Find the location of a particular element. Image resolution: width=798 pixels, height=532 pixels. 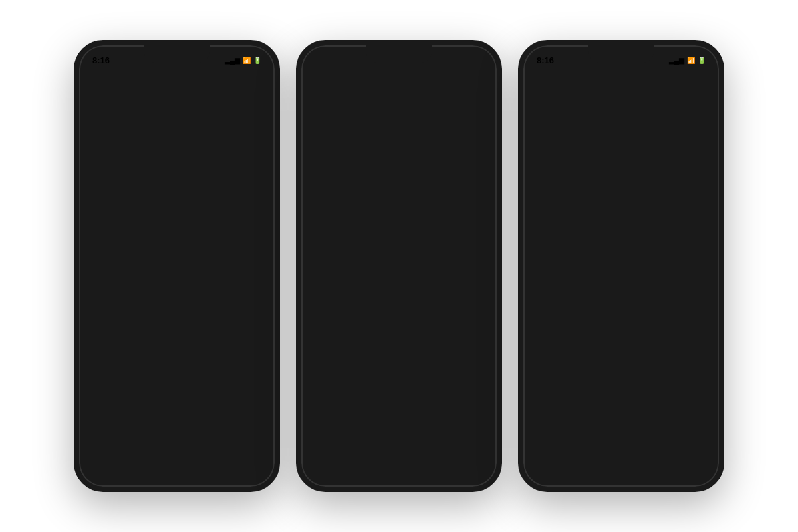

activity-nav-icon: 🕐 is located at coordinates (464, 484).